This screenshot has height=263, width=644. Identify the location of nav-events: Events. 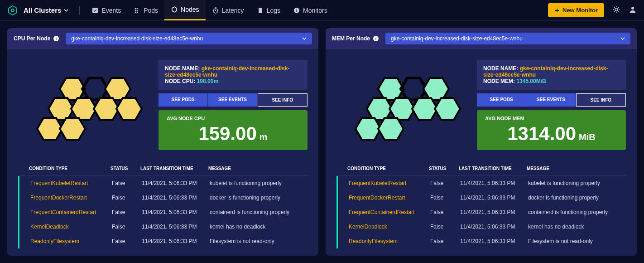
(106, 10).